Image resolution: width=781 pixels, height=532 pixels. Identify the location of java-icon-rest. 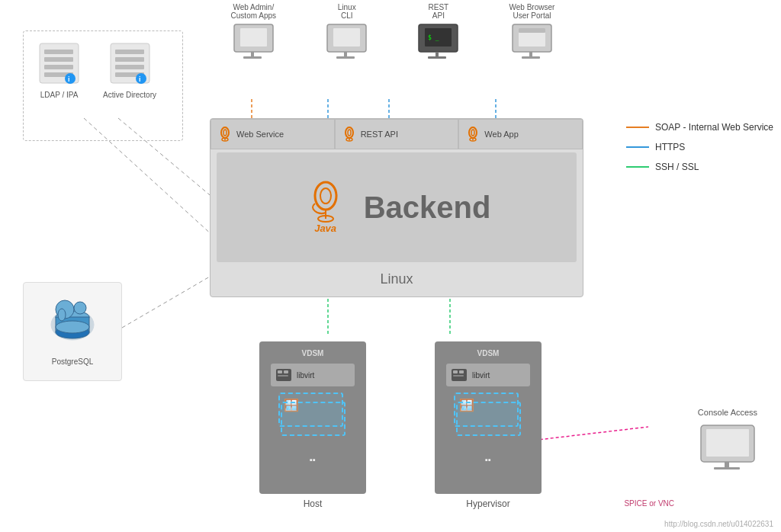
(349, 134).